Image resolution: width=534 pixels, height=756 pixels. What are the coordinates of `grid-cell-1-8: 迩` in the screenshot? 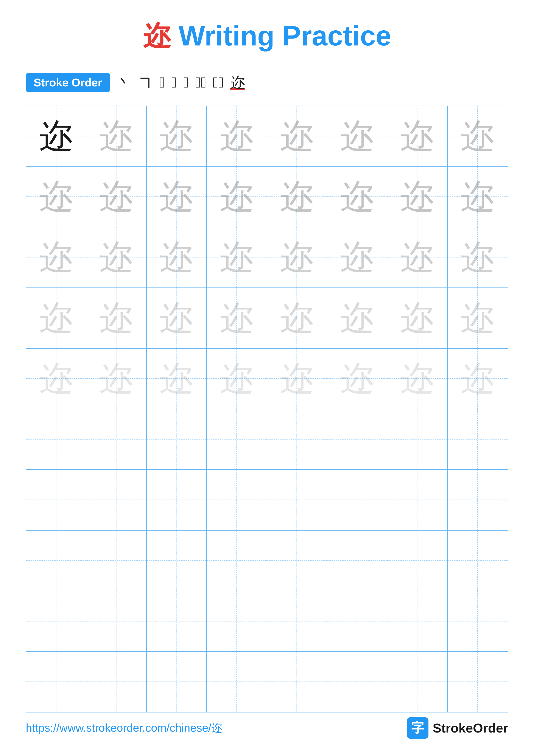 It's located at (478, 136).